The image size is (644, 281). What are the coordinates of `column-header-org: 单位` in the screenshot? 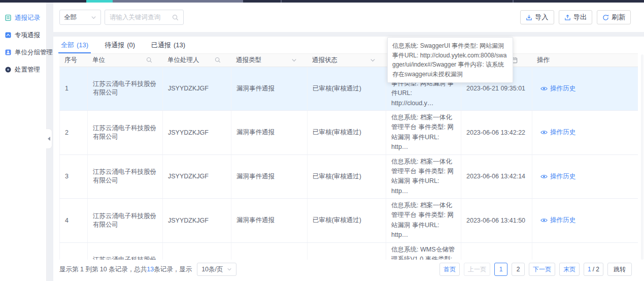 It's located at (125, 60).